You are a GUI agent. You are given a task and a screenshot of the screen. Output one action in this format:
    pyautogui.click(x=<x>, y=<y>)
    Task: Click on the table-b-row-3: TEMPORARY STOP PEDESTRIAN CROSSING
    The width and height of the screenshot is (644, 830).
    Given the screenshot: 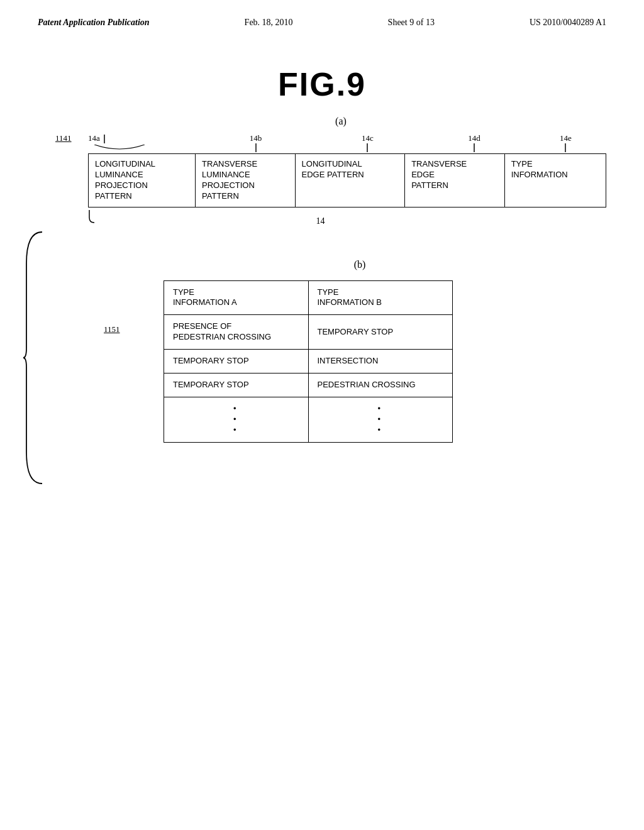 What is the action you would take?
    pyautogui.click(x=308, y=385)
    